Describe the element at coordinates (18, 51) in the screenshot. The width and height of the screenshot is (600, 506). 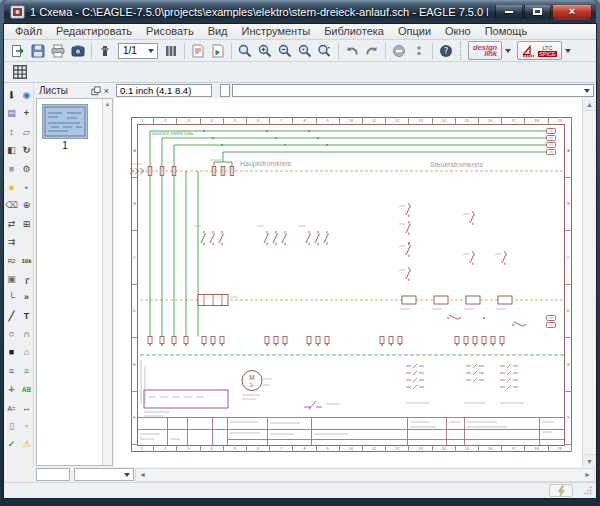
I see `open-button` at that location.